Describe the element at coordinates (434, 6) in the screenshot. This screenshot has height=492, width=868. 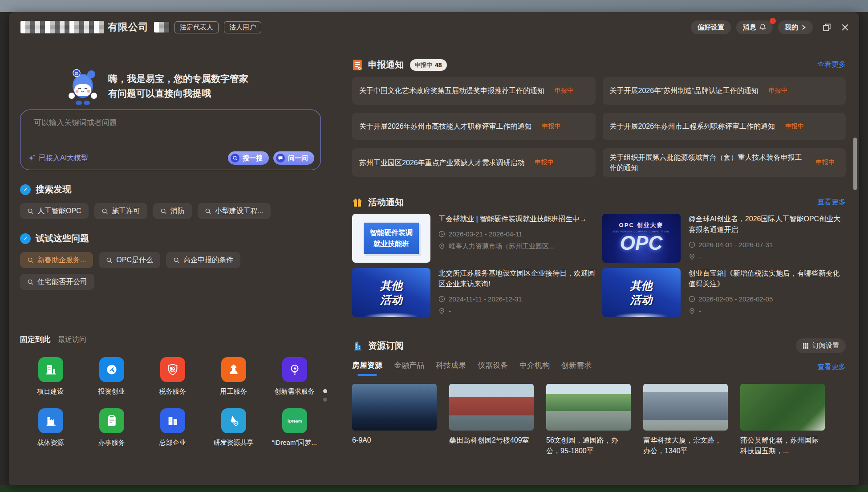
I see `desktop-background-top` at that location.